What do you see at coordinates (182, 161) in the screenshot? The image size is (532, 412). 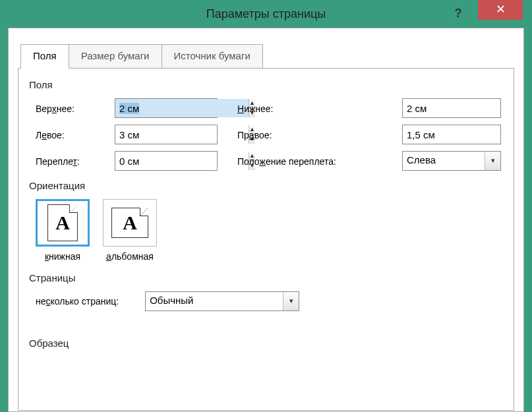 I see `gutter-input` at bounding box center [182, 161].